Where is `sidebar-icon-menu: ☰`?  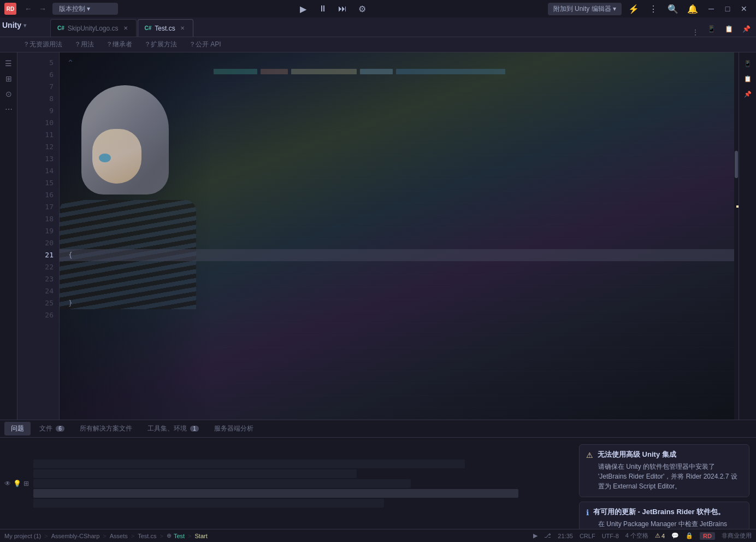
sidebar-icon-menu: ☰ is located at coordinates (9, 63).